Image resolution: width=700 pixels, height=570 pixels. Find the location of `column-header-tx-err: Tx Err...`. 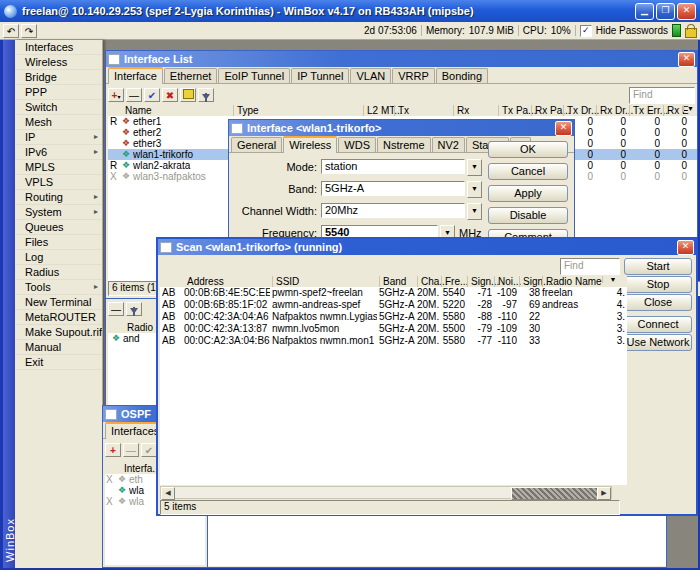

column-header-tx-err: Tx Err... is located at coordinates (646, 110).